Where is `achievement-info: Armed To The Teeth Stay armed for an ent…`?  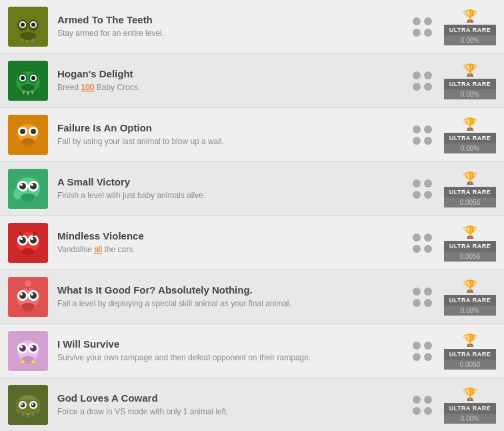
achievement-info: Armed To The Teeth Stay armed for an ent… is located at coordinates (229, 27).